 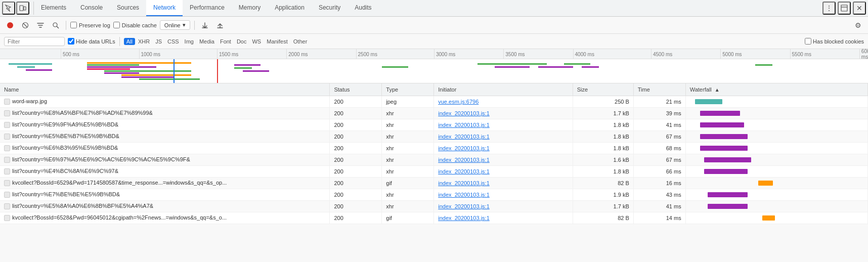 I want to click on undock-icon, so click(x=844, y=8).